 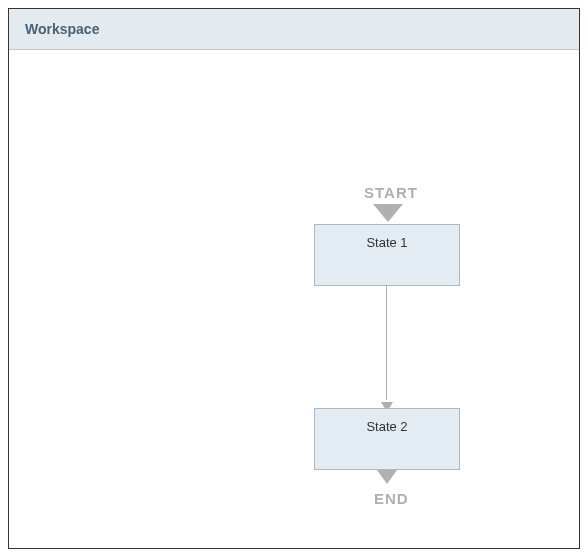 I want to click on panel-header: Workspace, so click(x=294, y=30).